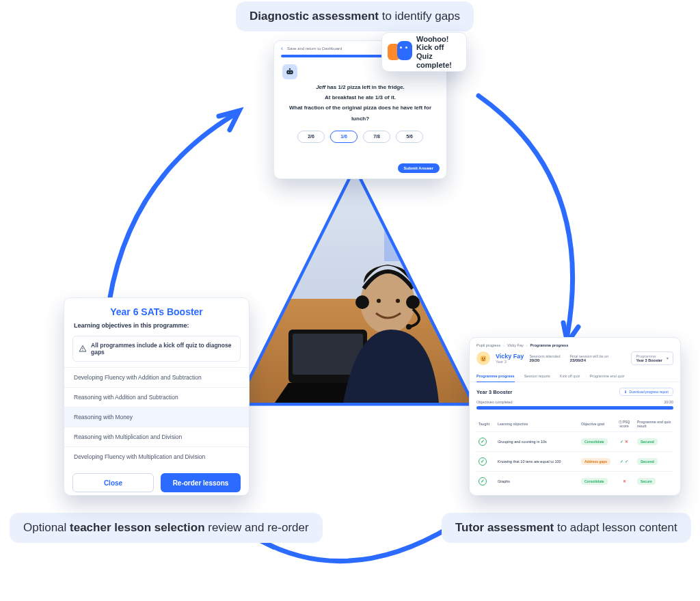 The image size is (700, 601). What do you see at coordinates (355, 287) in the screenshot?
I see `student-photo-triangle` at bounding box center [355, 287].